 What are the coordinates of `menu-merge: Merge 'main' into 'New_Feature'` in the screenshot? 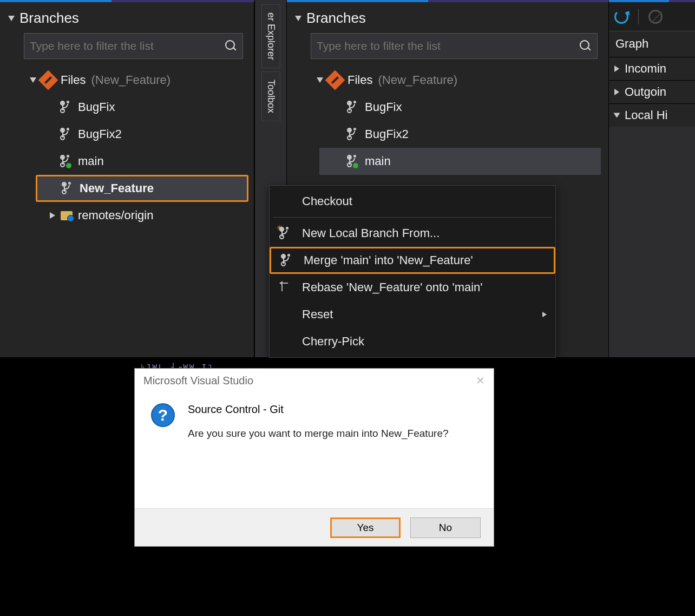 It's located at (412, 260).